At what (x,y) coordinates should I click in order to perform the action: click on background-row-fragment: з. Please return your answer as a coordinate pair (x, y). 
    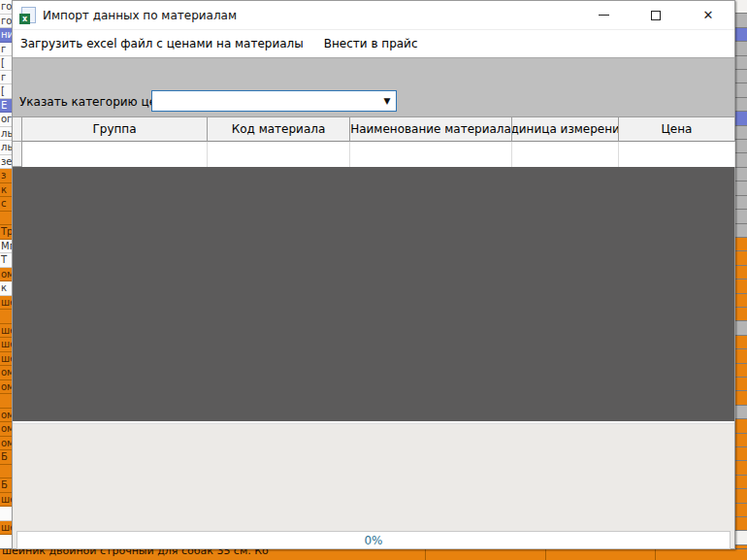
    Looking at the image, I should click on (6, 177).